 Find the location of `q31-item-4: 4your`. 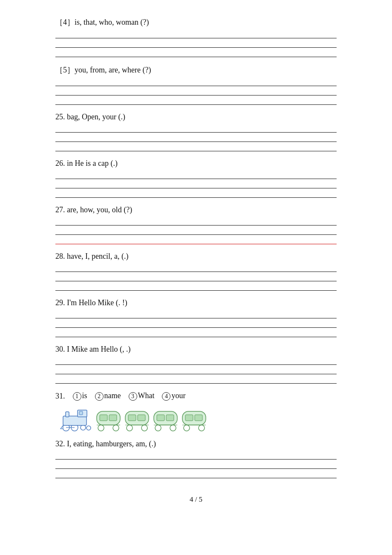

q31-item-4: 4your is located at coordinates (174, 396).